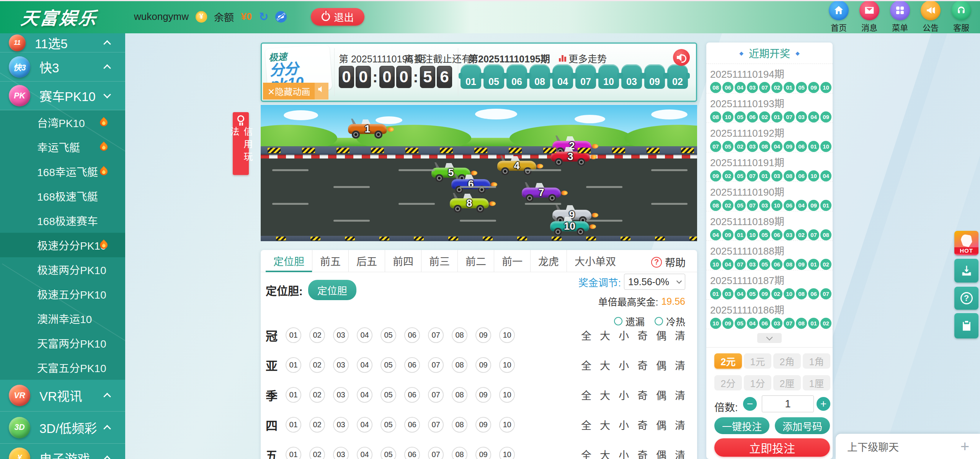 The image size is (980, 459). I want to click on logout-button: 退出, so click(338, 17).